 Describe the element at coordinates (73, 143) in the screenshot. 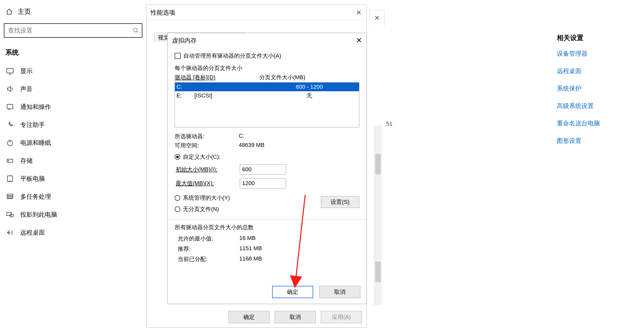

I see `nav-power: 电源和睡眠` at that location.